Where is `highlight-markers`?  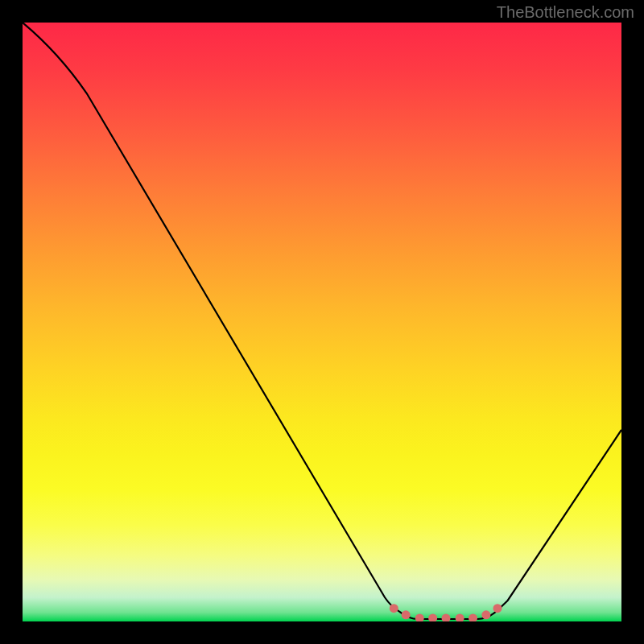
highlight-markers is located at coordinates (446, 613).